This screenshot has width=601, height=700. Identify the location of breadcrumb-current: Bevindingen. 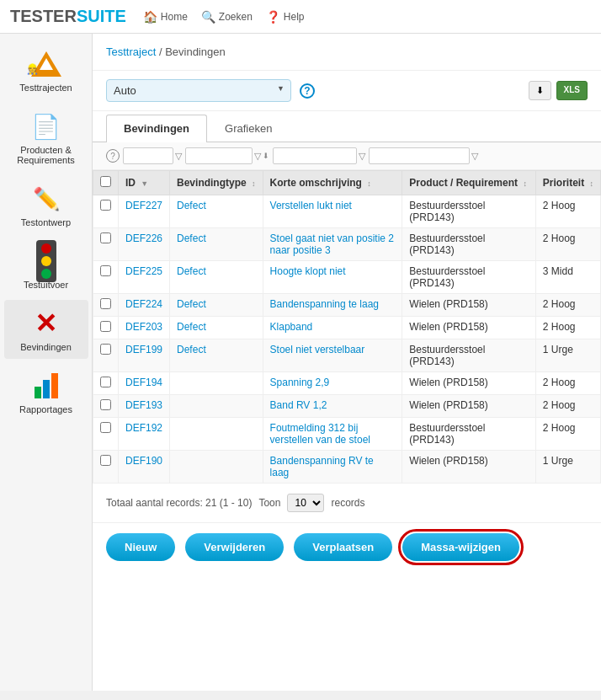
(195, 52).